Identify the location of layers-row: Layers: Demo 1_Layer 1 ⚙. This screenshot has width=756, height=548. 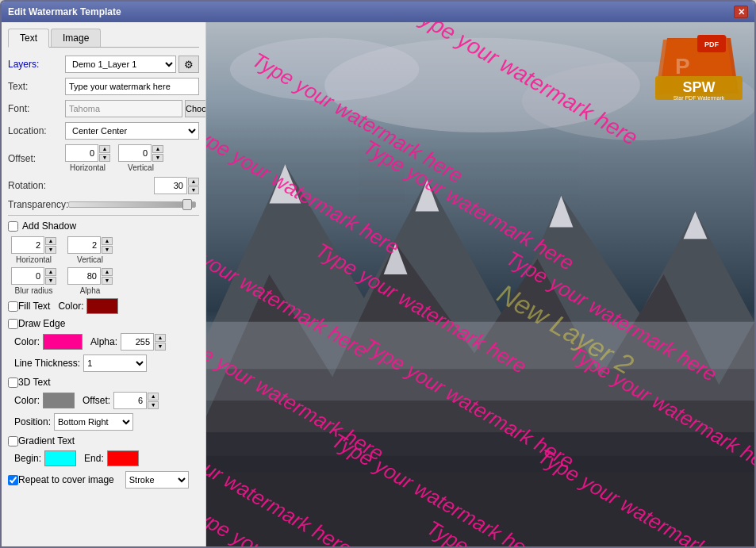
(103, 64).